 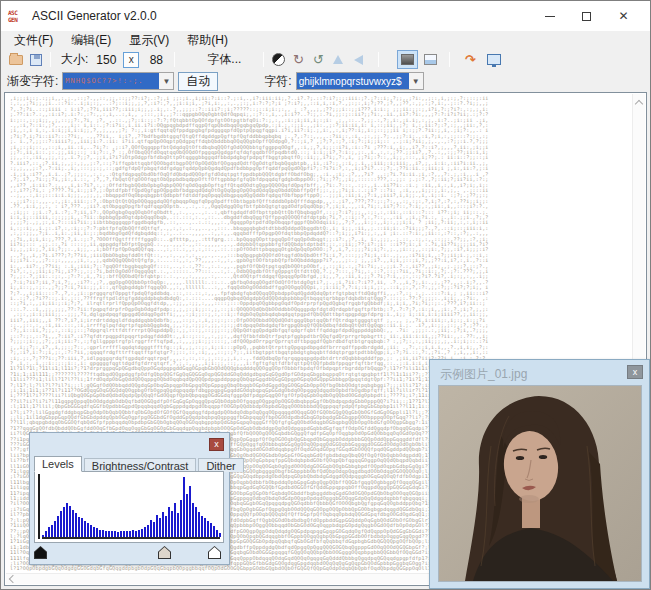 What do you see at coordinates (17, 12) in the screenshot?
I see `app-icon-text-top: ASC` at bounding box center [17, 12].